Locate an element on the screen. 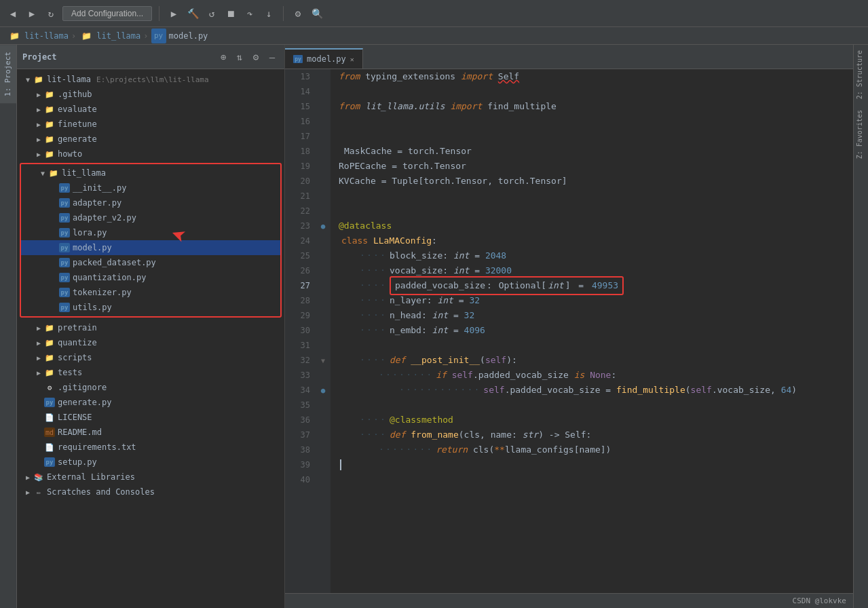 This screenshot has height=608, width=868. tree-item-license: 📄 LICENSE is located at coordinates (151, 417).